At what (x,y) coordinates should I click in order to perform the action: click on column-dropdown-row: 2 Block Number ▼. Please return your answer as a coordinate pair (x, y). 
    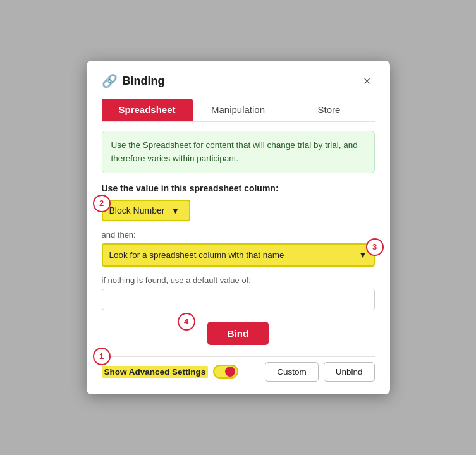
    Looking at the image, I should click on (238, 210).